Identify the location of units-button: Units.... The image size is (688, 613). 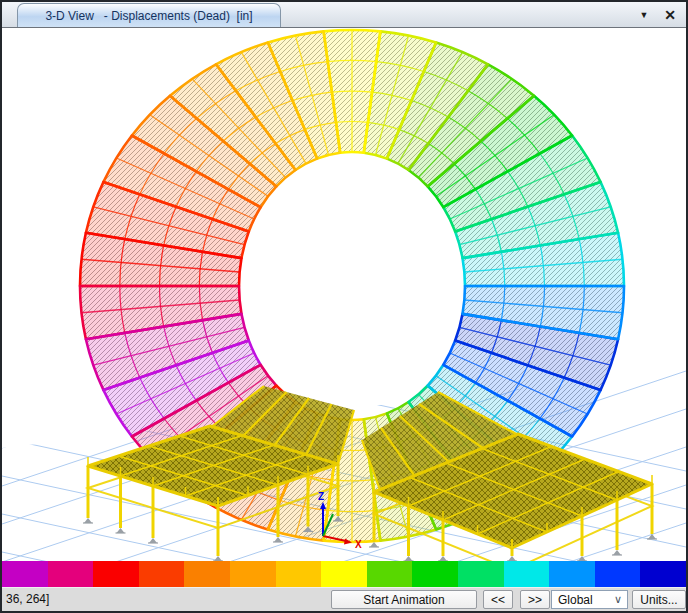
(659, 600).